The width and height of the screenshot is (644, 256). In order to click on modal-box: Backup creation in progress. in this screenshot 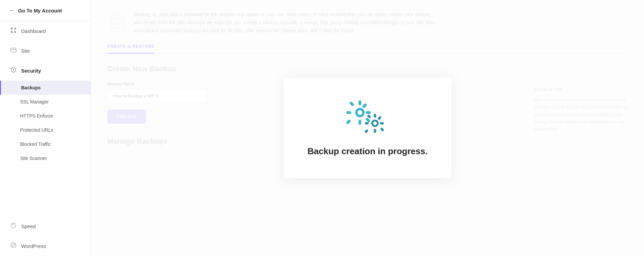, I will do `click(368, 128)`.